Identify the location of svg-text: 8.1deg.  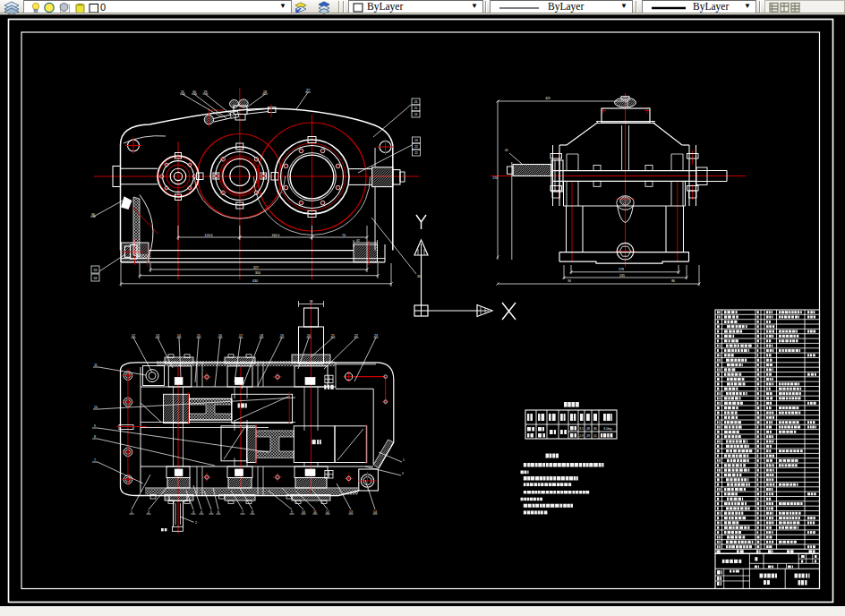
(609, 429).